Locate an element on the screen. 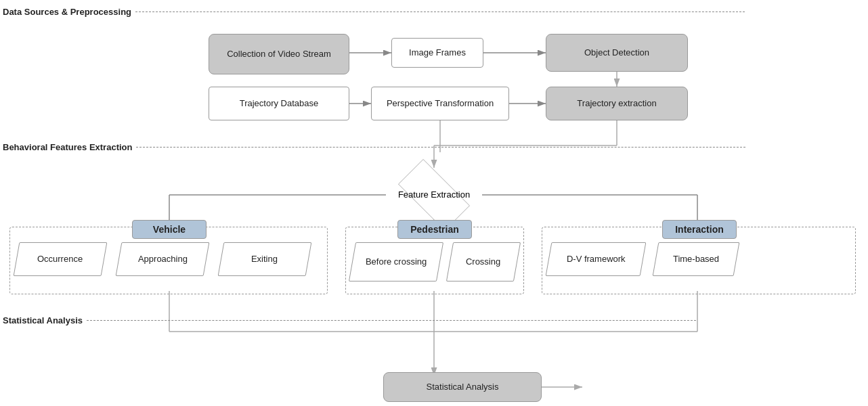 The width and height of the screenshot is (868, 406). box-perspective: Perspective Transformation is located at coordinates (440, 104).